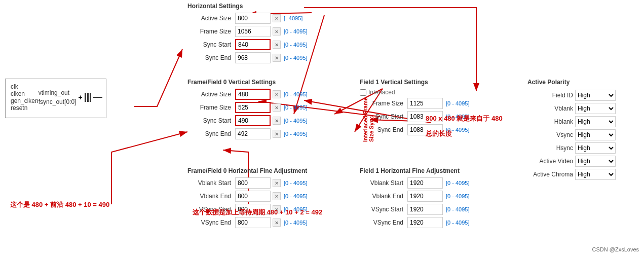 The image size is (644, 255). What do you see at coordinates (583, 148) in the screenshot?
I see `p-hsync-row: Hsync HighLow` at bounding box center [583, 148].